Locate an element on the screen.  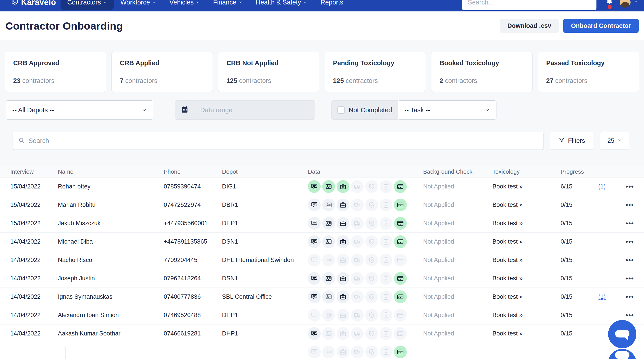
depot-select: -- All Depots -- is located at coordinates (80, 110).